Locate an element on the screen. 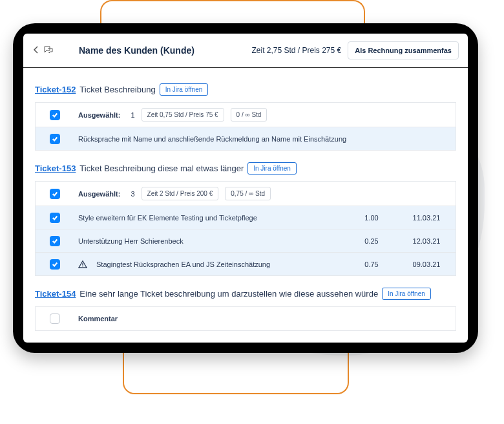  selected-count: 3 is located at coordinates (132, 194).